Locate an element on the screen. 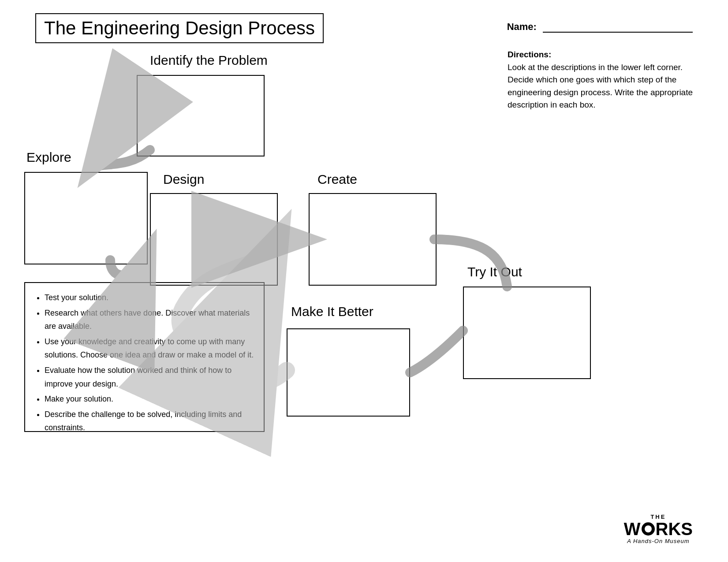  bullet-list-box: Test your solution. Research what others… is located at coordinates (145, 357).